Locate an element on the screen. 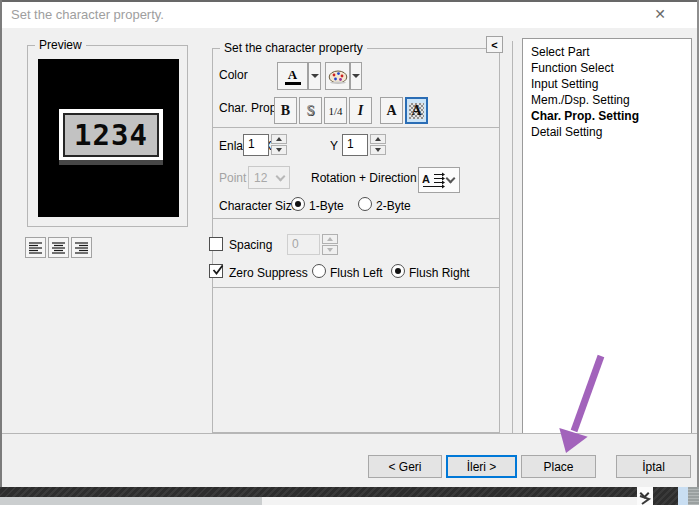  title-bar: Set the character property. ✕ is located at coordinates (350, 14).